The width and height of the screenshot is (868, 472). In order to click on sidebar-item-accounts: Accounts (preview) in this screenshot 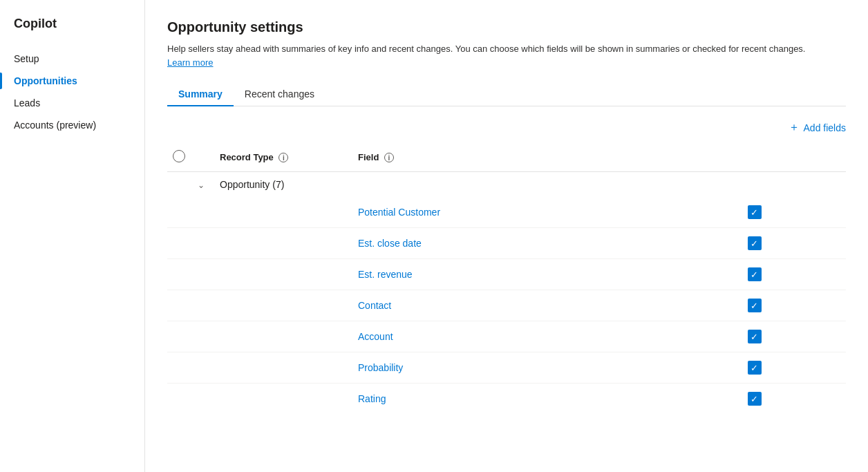, I will do `click(72, 125)`.